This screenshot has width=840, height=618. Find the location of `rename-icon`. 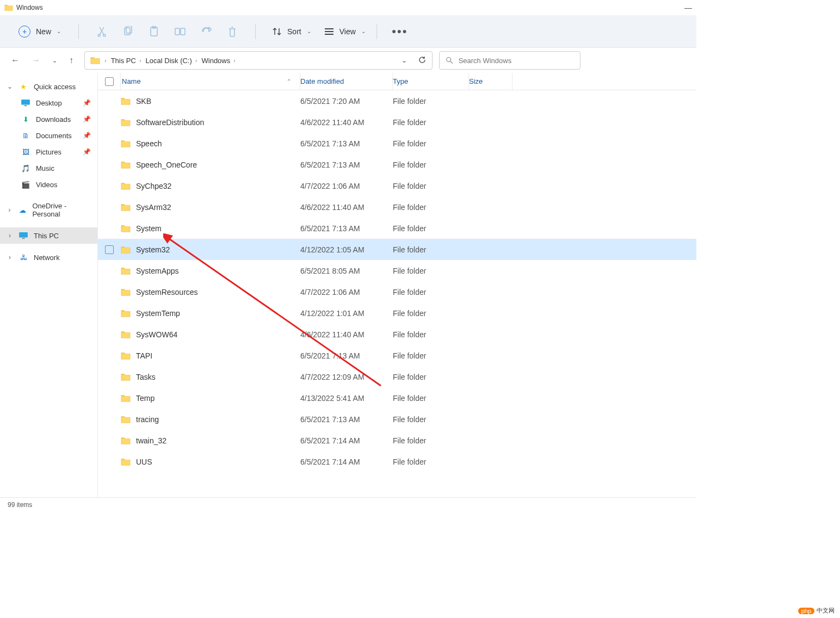

rename-icon is located at coordinates (180, 32).